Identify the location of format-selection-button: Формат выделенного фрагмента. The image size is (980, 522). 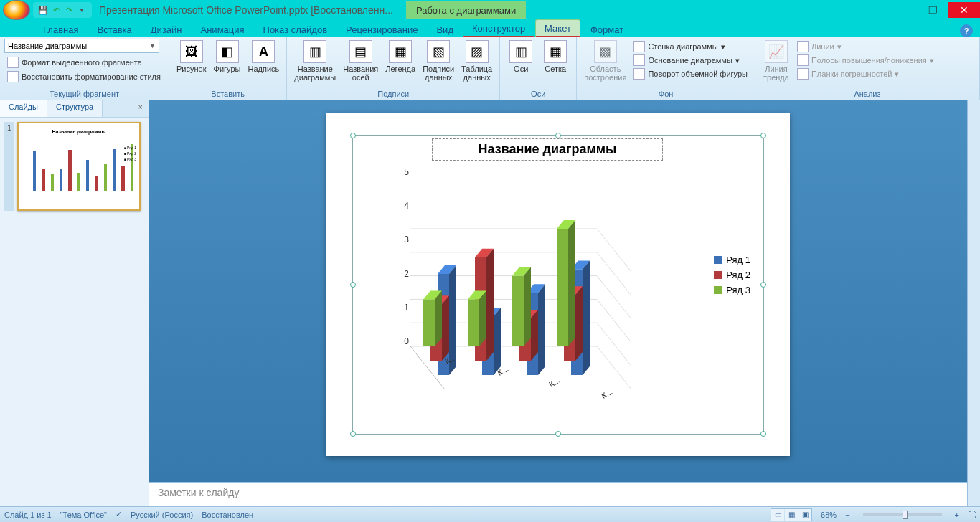
(75, 62).